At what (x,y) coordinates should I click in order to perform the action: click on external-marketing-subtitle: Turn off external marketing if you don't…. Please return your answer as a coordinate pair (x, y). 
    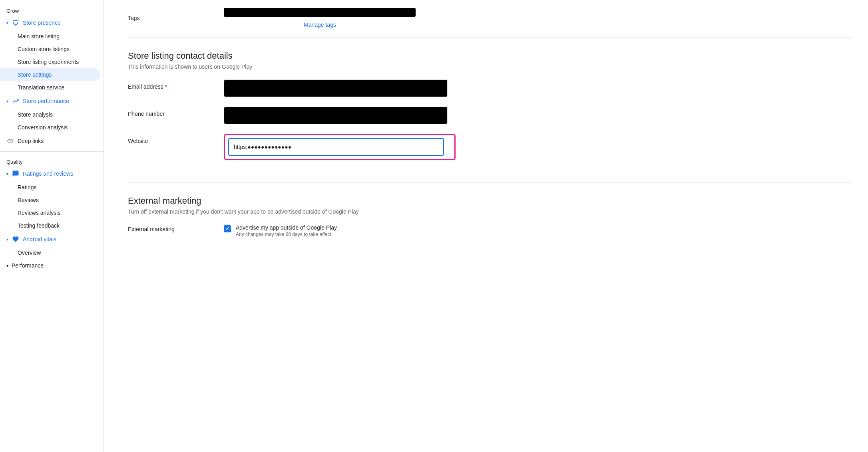
    Looking at the image, I should click on (490, 212).